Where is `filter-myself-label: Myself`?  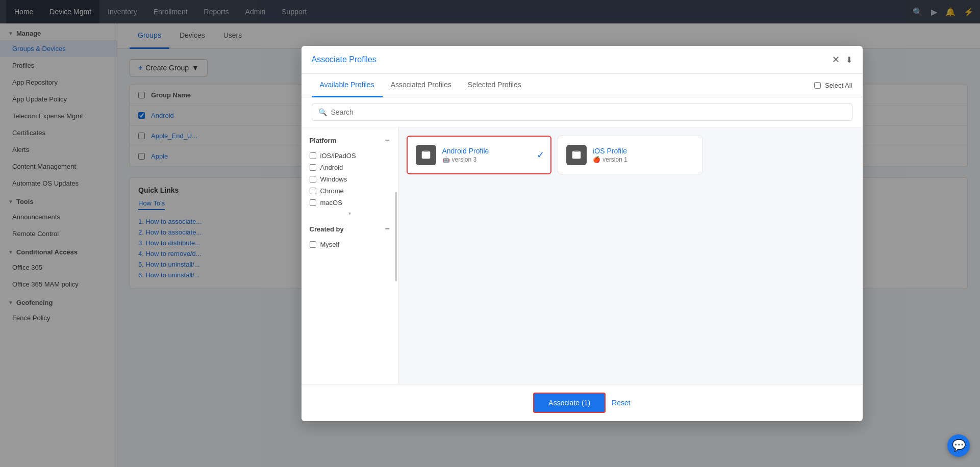
filter-myself-label: Myself is located at coordinates (330, 245).